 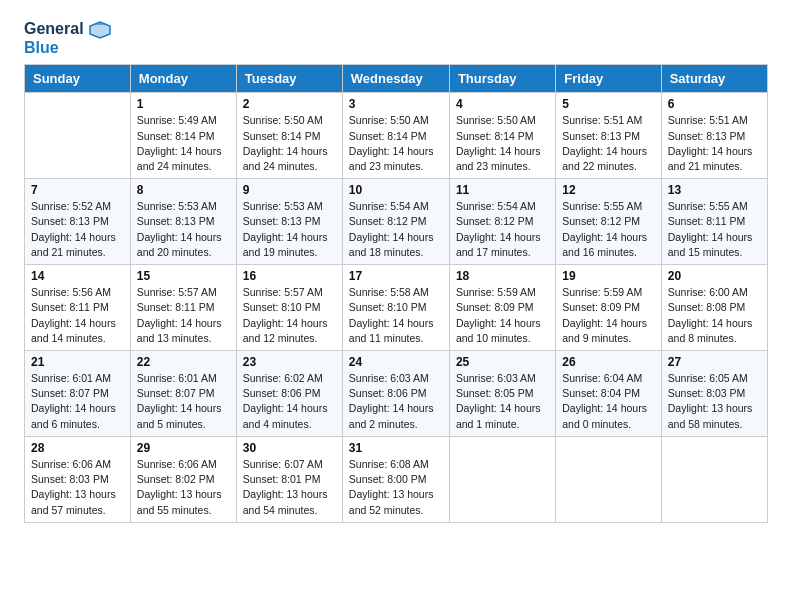 What do you see at coordinates (100, 30) in the screenshot?
I see `logo-shape-icon` at bounding box center [100, 30].